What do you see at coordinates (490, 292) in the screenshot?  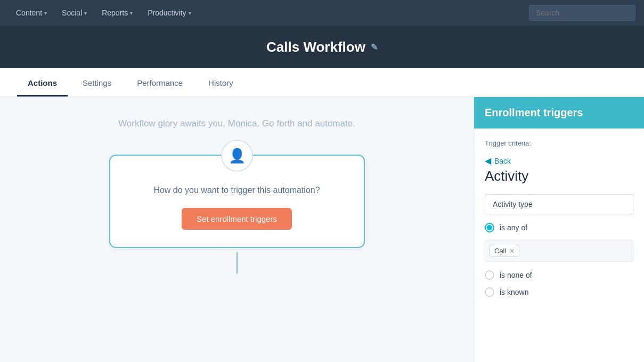 I see `radio-is-known-circle` at bounding box center [490, 292].